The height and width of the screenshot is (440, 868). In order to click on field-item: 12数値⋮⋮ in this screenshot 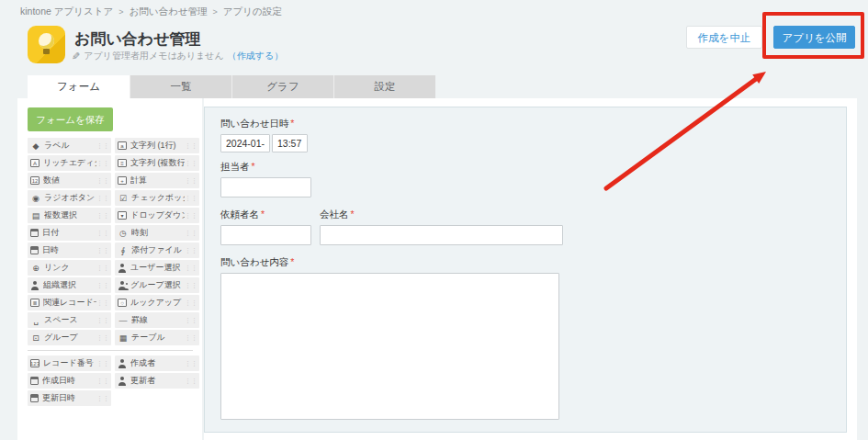, I will do `click(70, 180)`.